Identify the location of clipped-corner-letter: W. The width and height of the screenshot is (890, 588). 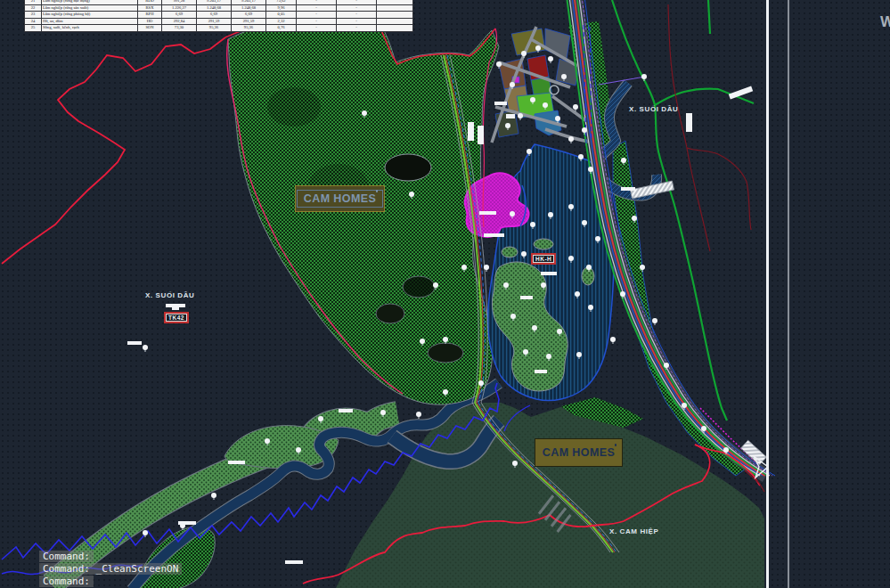
(886, 22).